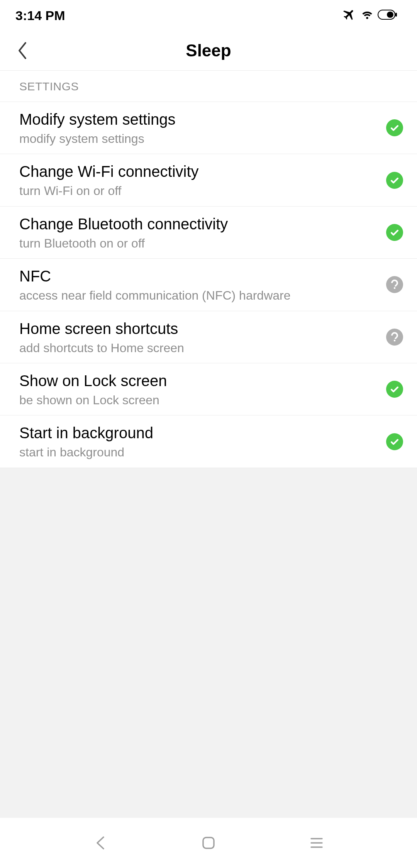  Describe the element at coordinates (208, 15) in the screenshot. I see `status-bar: 3:14 PM` at that location.